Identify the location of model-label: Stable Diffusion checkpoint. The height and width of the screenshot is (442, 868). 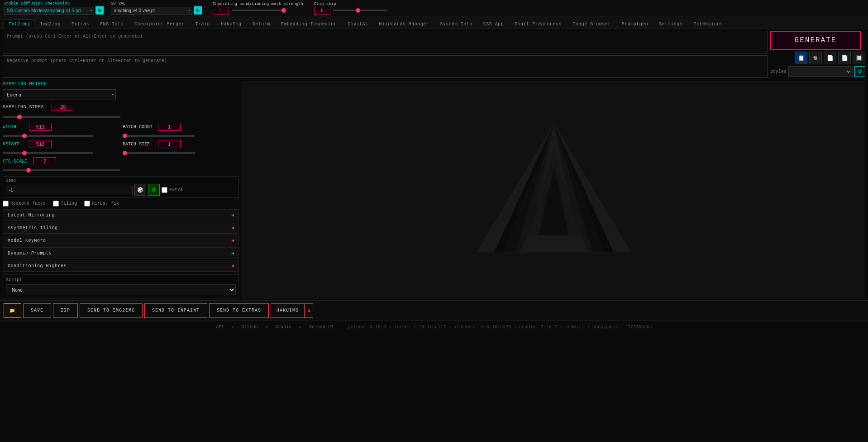
(53, 4).